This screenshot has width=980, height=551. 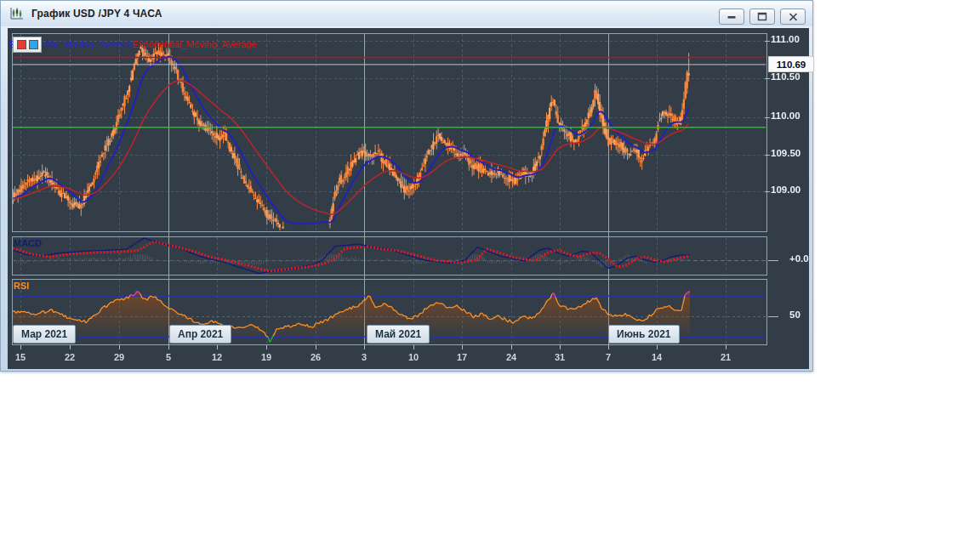 I want to click on chart-icon, so click(x=17, y=14).